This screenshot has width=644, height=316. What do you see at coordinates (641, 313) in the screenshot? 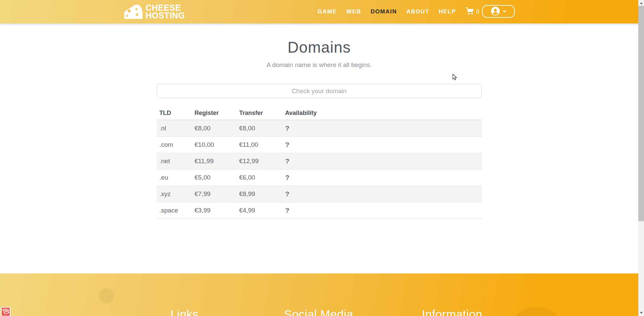
I see `scroll-down-button` at bounding box center [641, 313].